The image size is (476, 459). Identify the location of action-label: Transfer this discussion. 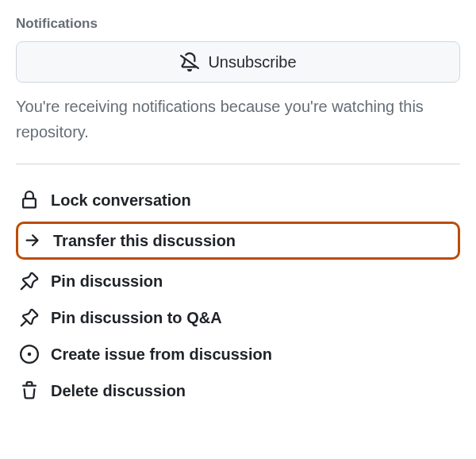
(144, 241).